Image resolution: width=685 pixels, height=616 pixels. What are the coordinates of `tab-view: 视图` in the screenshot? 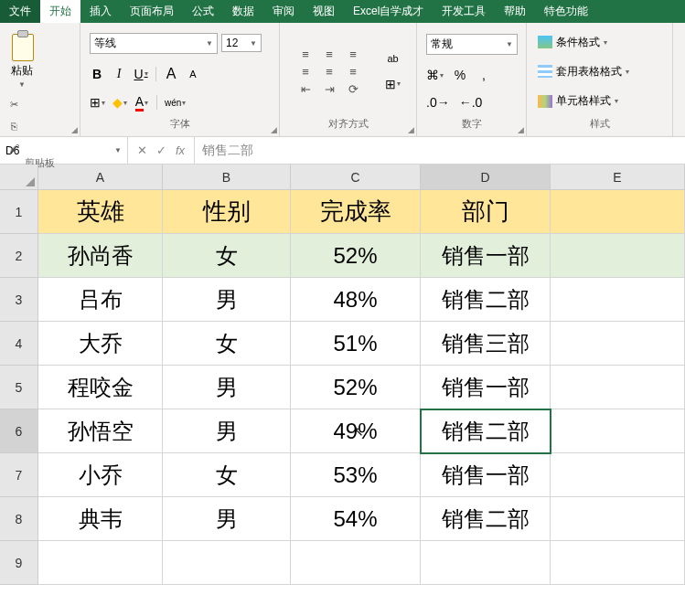 It's located at (324, 11).